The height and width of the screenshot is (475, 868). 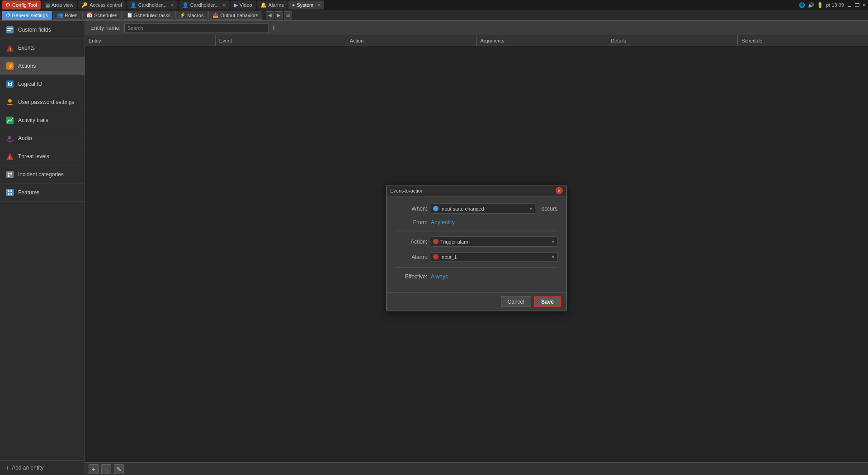 I want to click on sidebar-item-logical-id: Id Logical ID, so click(x=42, y=84).